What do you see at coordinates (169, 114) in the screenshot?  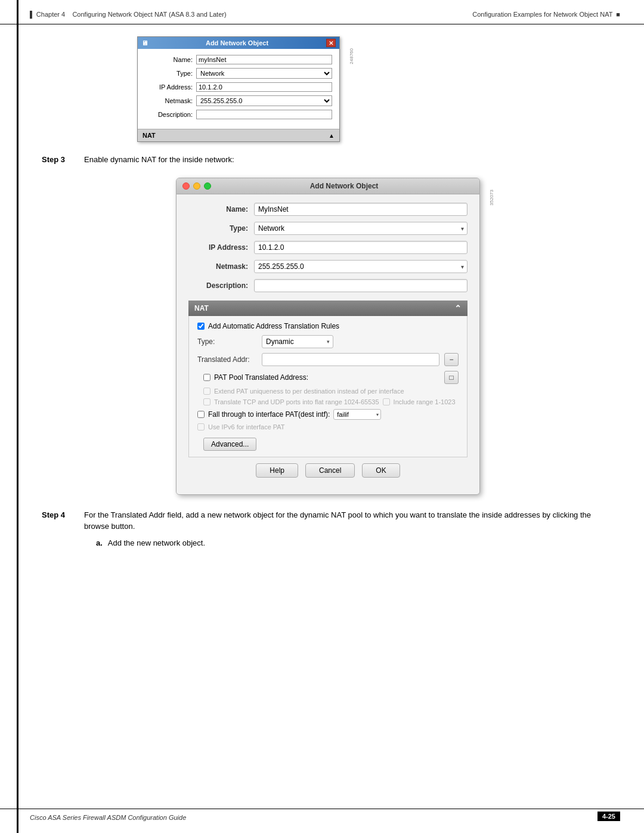 I see `win-desc-label: Description:` at bounding box center [169, 114].